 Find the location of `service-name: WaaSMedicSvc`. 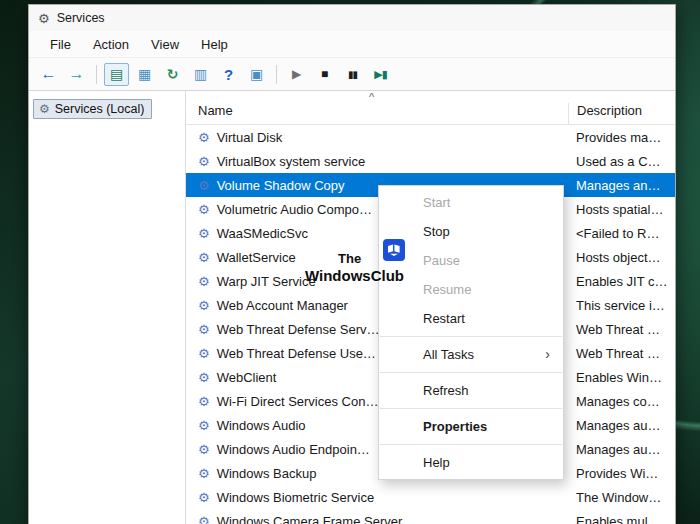

service-name: WaaSMedicSvc is located at coordinates (262, 234).